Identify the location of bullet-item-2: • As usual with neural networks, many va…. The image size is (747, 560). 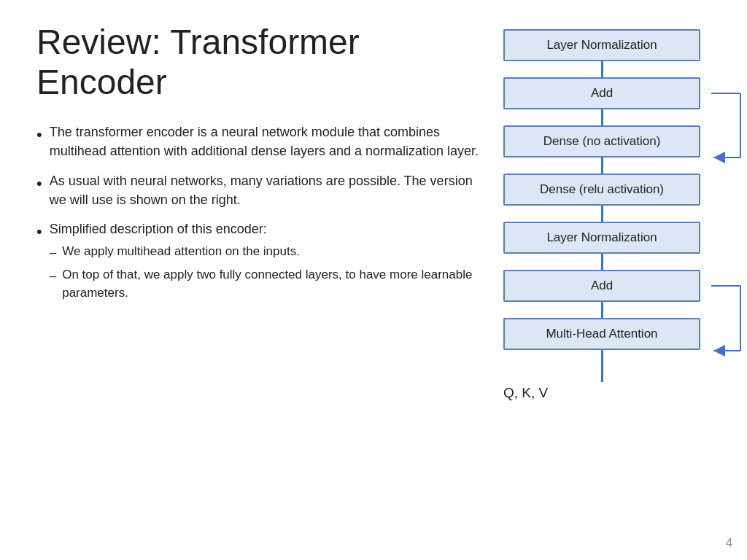
(263, 190).